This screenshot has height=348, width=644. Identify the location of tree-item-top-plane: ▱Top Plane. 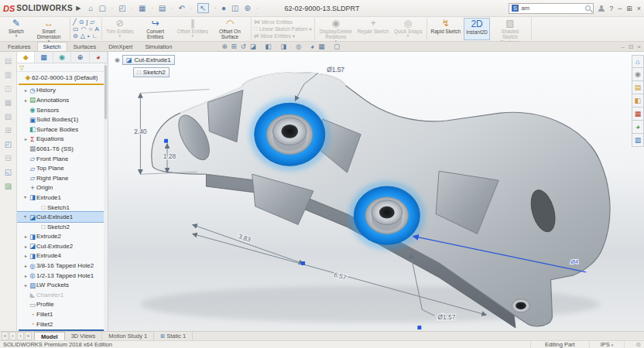
(62, 169).